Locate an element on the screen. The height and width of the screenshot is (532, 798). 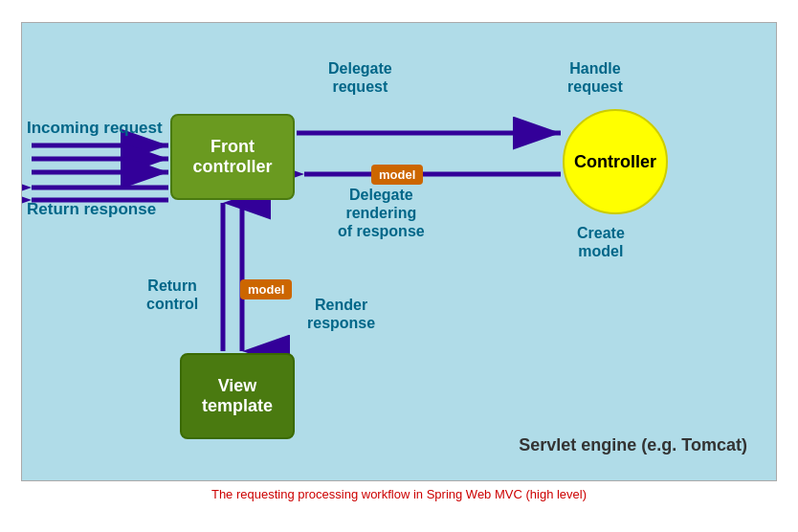
label-create-model: Createmodel is located at coordinates (601, 242).